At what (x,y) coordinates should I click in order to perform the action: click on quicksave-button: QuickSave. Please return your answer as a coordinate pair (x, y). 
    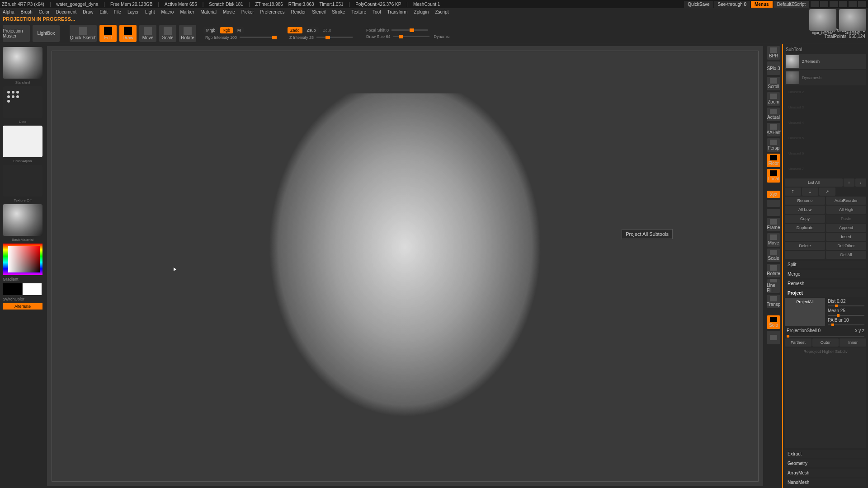
    Looking at the image, I should click on (698, 5).